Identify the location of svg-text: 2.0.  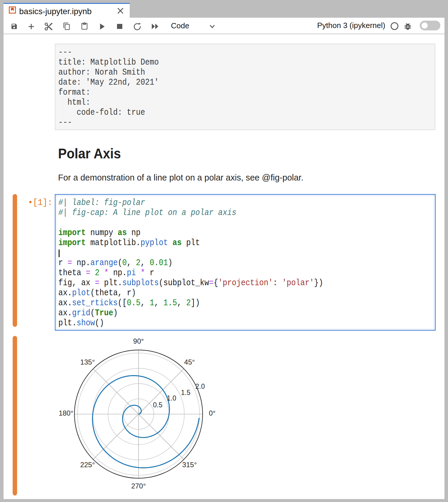
(200, 386).